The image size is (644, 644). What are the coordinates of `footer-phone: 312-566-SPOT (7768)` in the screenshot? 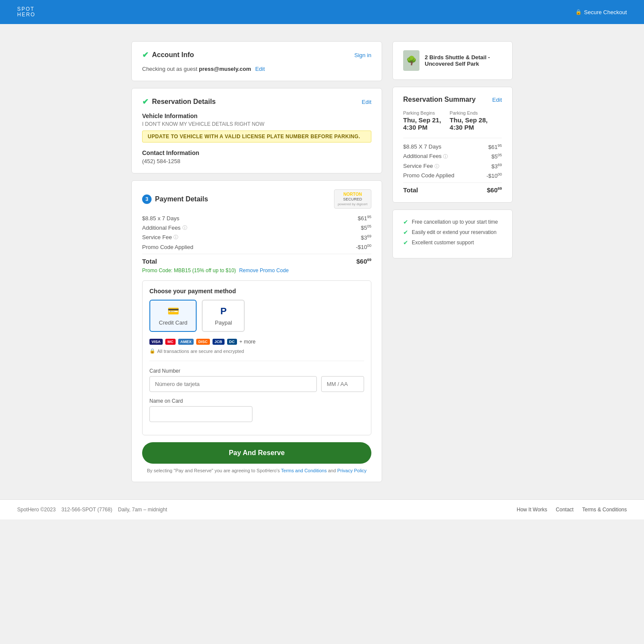 It's located at (87, 510).